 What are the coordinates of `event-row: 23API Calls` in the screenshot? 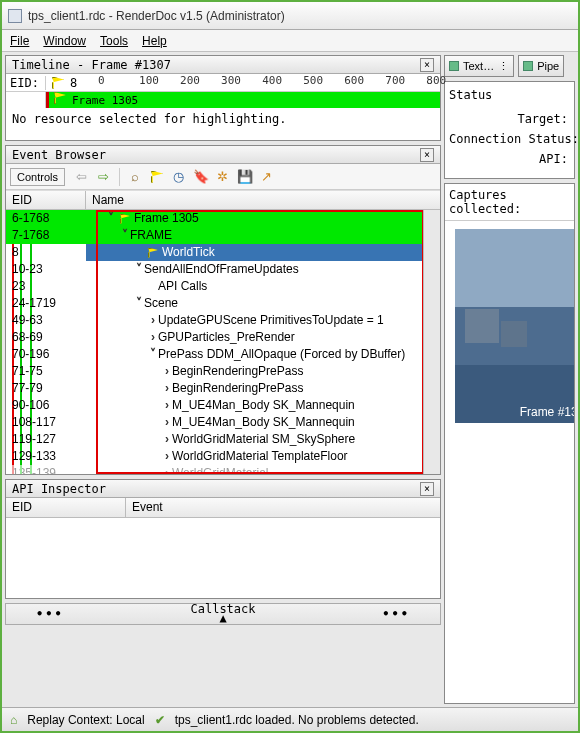 It's located at (223, 286).